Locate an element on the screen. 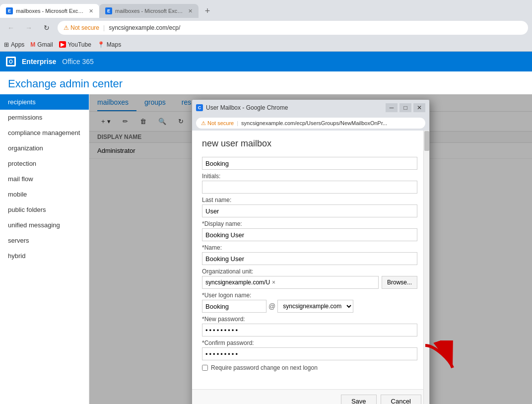 The width and height of the screenshot is (532, 404). tab-2: E mailboxes - Microsoft Exchange ✕ is located at coordinates (149, 11).